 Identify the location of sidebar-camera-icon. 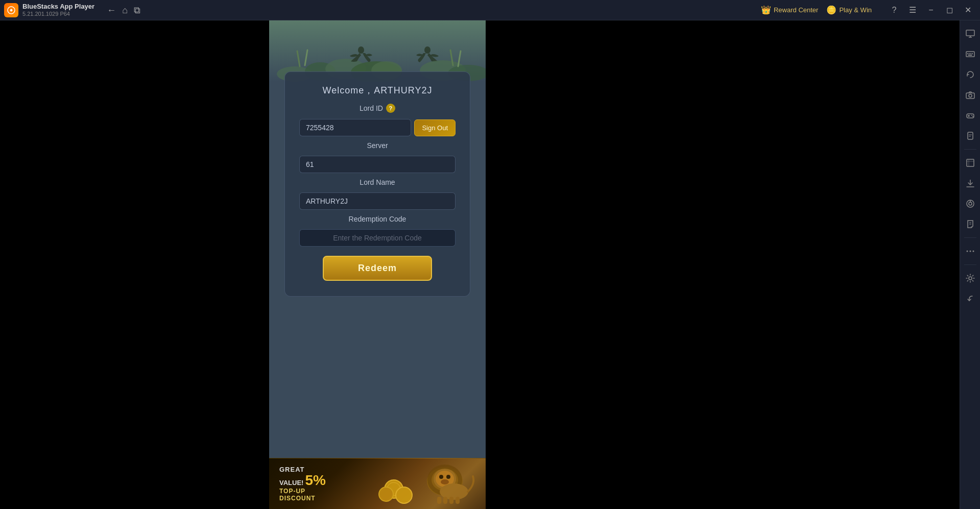
(970, 95).